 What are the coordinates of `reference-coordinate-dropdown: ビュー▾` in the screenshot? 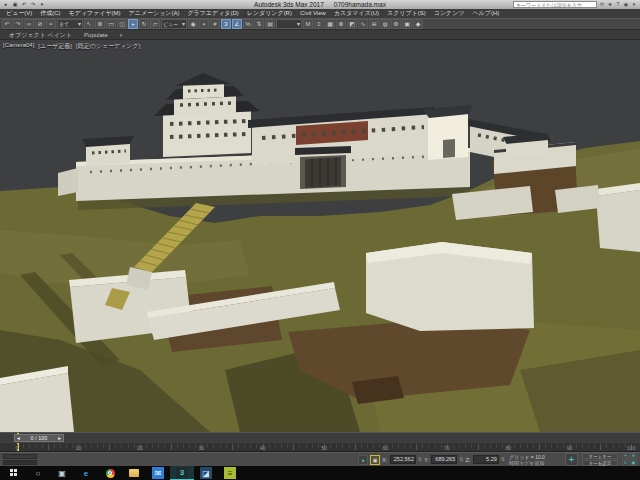 It's located at (174, 24).